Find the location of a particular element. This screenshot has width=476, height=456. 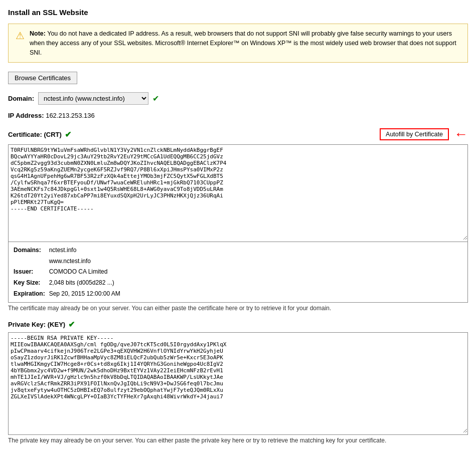

cert-issuer-label: Issuer: is located at coordinates (31, 272).